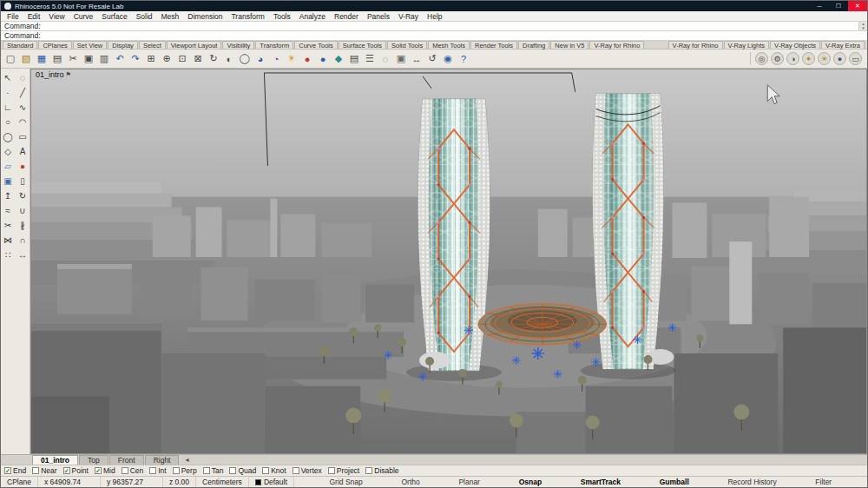 The height and width of the screenshot is (488, 868). I want to click on toolbar-tab: Set View, so click(90, 45).